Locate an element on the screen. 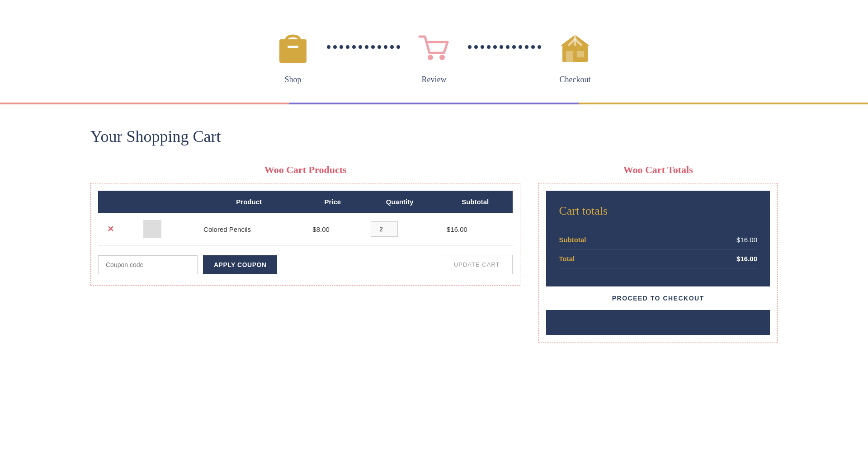 The image size is (868, 474). cart-totals-title: Woo Cart Totals is located at coordinates (658, 170).